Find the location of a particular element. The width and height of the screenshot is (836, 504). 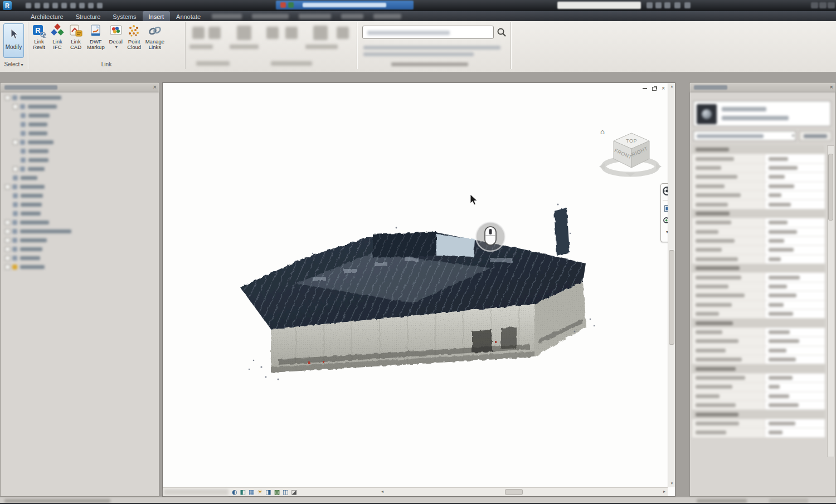

view-control-icon: ▩ is located at coordinates (277, 492).